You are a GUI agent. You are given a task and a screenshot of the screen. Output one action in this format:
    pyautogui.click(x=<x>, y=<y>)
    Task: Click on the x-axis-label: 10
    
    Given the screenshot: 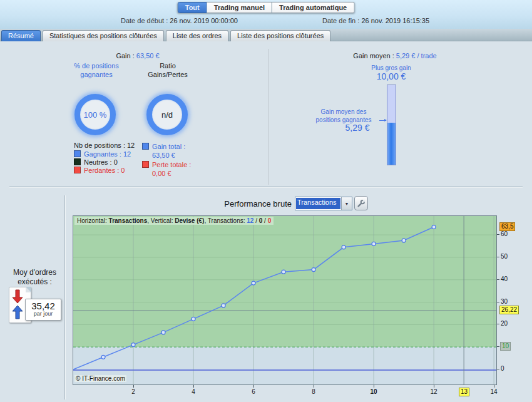 What is the action you would take?
    pyautogui.click(x=374, y=392)
    